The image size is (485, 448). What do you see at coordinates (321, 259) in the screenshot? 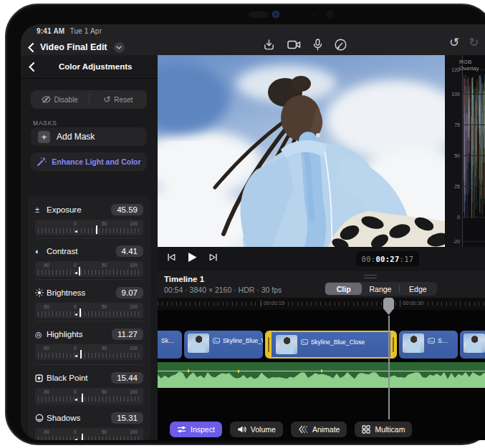
I see `transport-bar: 00:00:27:17` at bounding box center [321, 259].